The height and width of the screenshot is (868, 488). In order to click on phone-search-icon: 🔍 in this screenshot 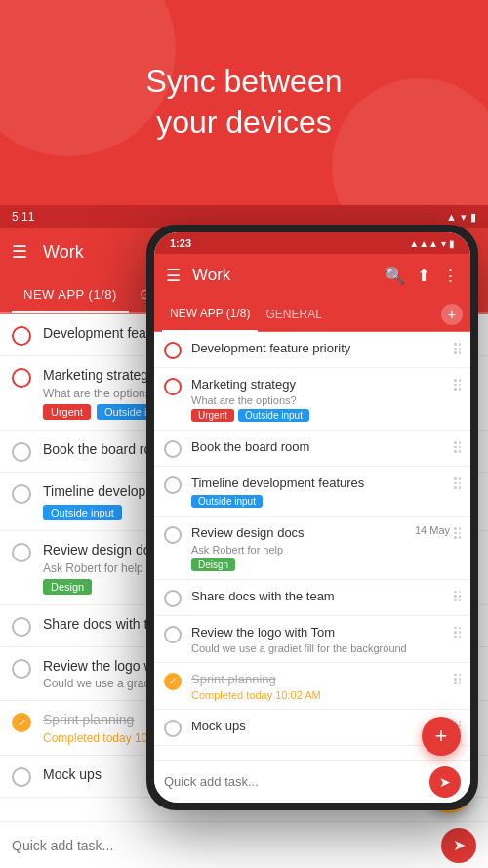, I will do `click(394, 275)`.